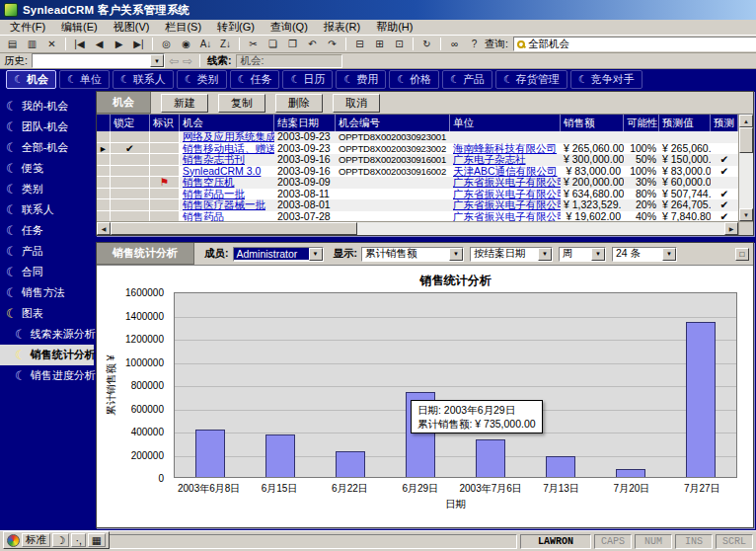 This screenshot has height=551, width=756. I want to click on tab-6: ☾费用, so click(361, 79).